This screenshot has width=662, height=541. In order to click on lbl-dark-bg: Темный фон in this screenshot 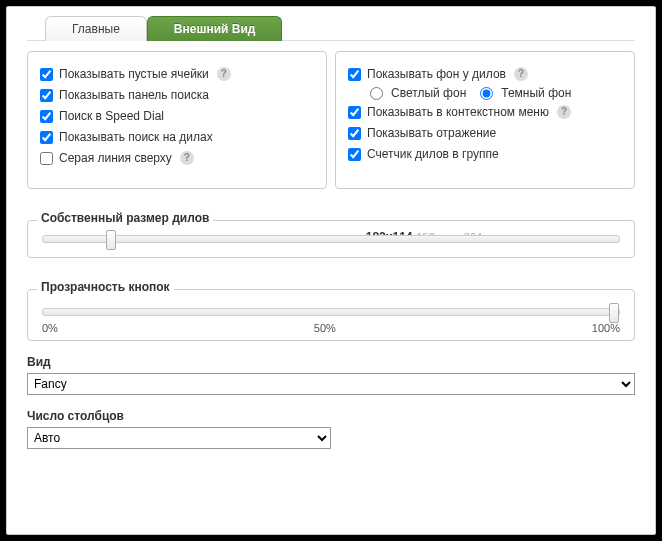, I will do `click(536, 93)`.